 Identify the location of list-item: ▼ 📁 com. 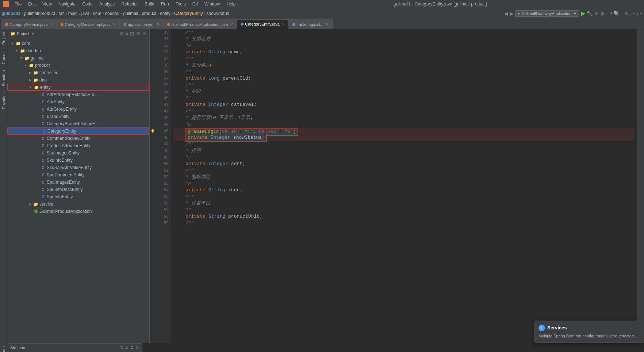
(78, 43).